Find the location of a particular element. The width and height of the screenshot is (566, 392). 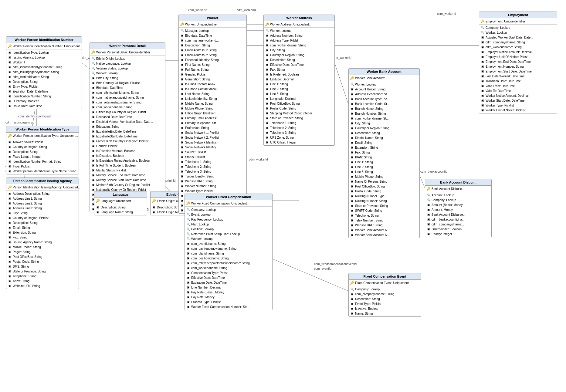

field-row: ▣Last Name: String is located at coordinates (212, 94).